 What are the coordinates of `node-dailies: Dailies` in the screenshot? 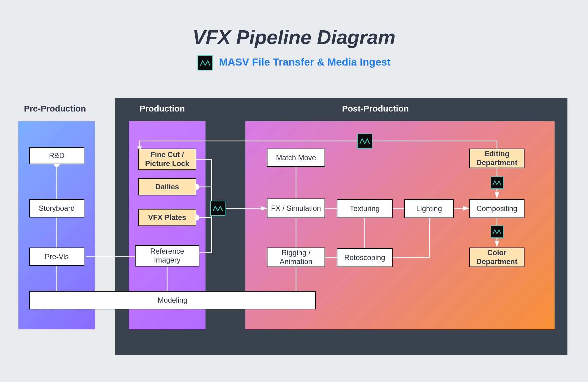 It's located at (167, 187).